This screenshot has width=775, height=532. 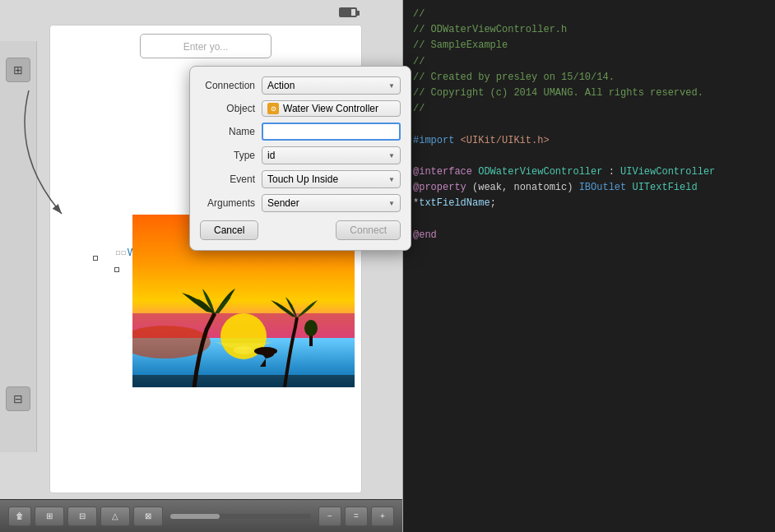 I want to click on scroll-thumb, so click(x=195, y=516).